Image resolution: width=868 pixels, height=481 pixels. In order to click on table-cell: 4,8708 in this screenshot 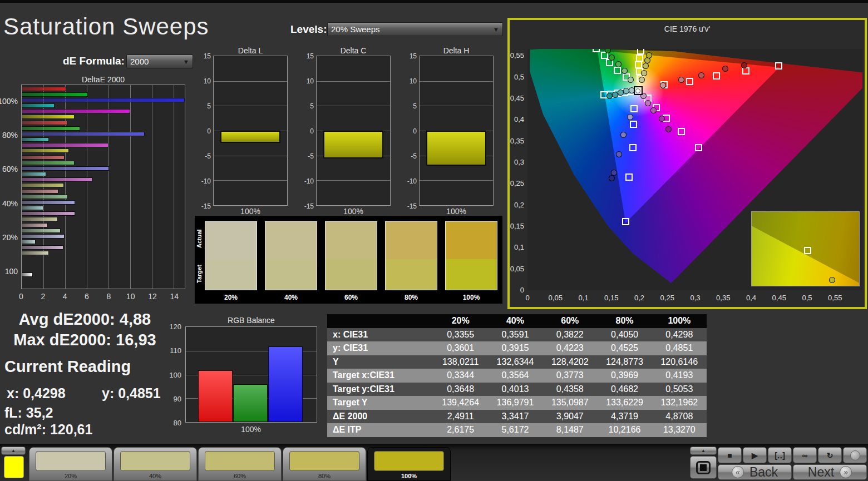, I will do `click(679, 417)`.